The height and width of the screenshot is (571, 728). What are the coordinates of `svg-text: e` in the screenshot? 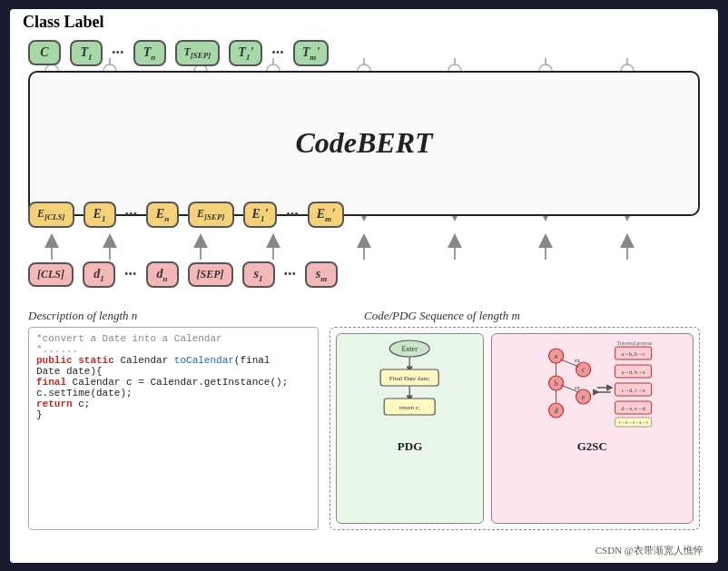 It's located at (584, 398).